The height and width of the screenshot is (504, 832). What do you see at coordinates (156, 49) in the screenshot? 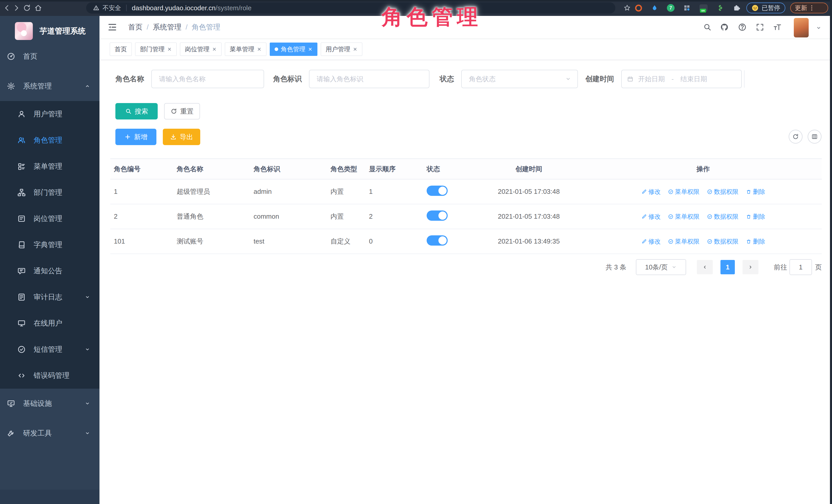
I see `tab-departments: 部门管理` at bounding box center [156, 49].